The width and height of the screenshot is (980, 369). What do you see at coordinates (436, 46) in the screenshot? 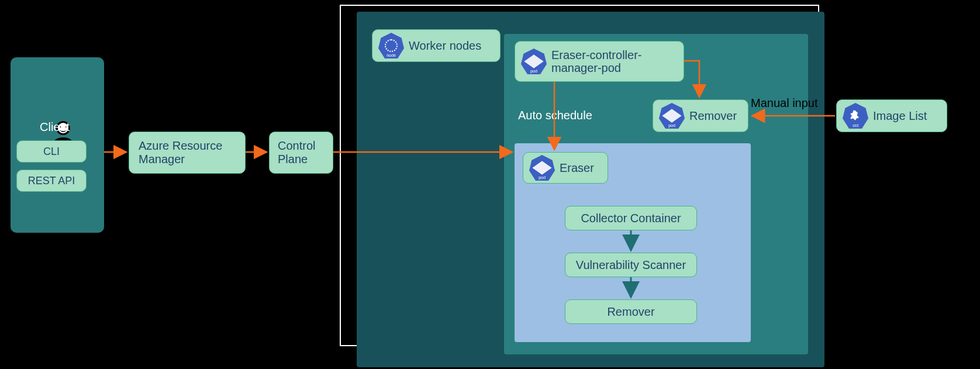
I see `worker-nodes-box: node Worker nodes` at bounding box center [436, 46].